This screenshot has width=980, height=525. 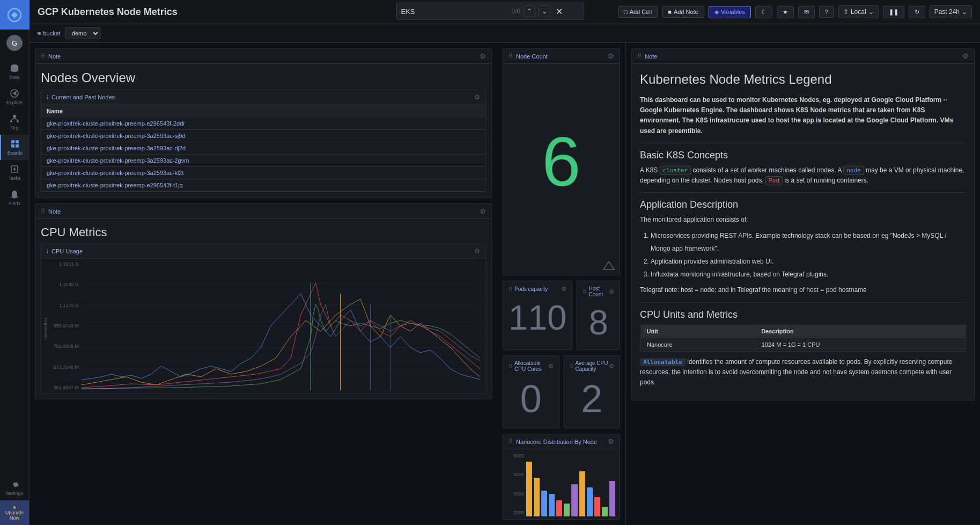 What do you see at coordinates (807, 12) in the screenshot?
I see `share-button: ✉` at bounding box center [807, 12].